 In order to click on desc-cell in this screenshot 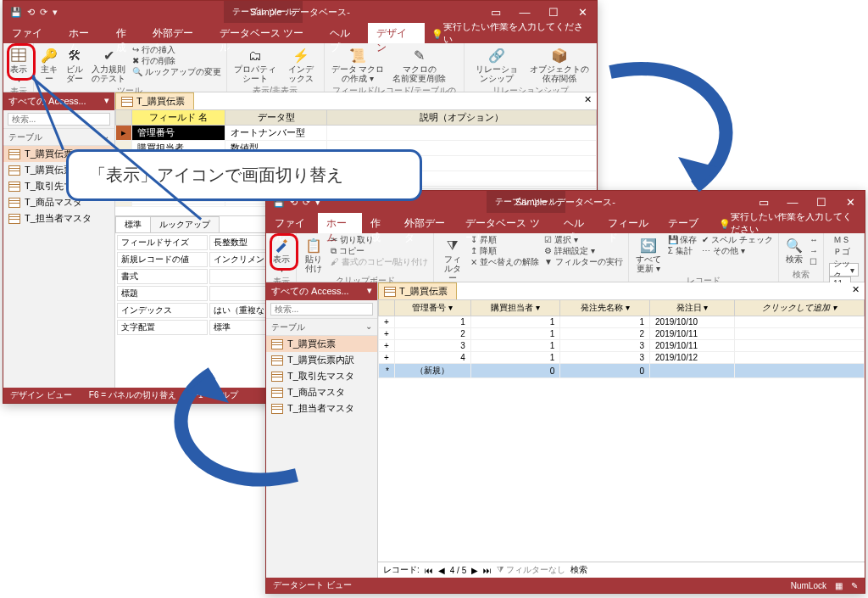, I will do `click(462, 133)`.